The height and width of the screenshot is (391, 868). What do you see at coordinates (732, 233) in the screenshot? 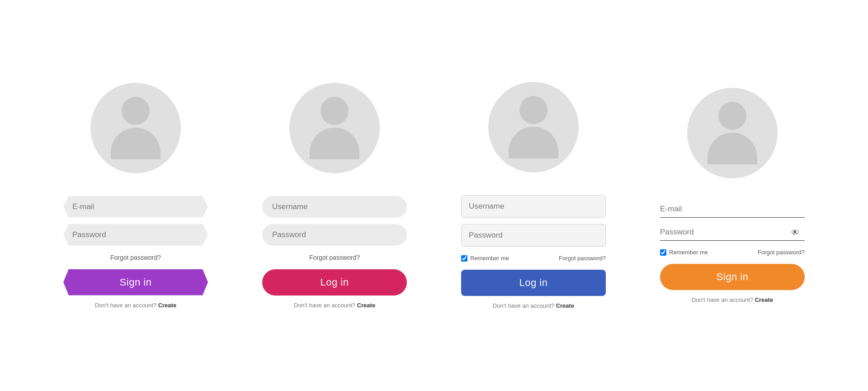
I see `password-group: 👁` at bounding box center [732, 233].